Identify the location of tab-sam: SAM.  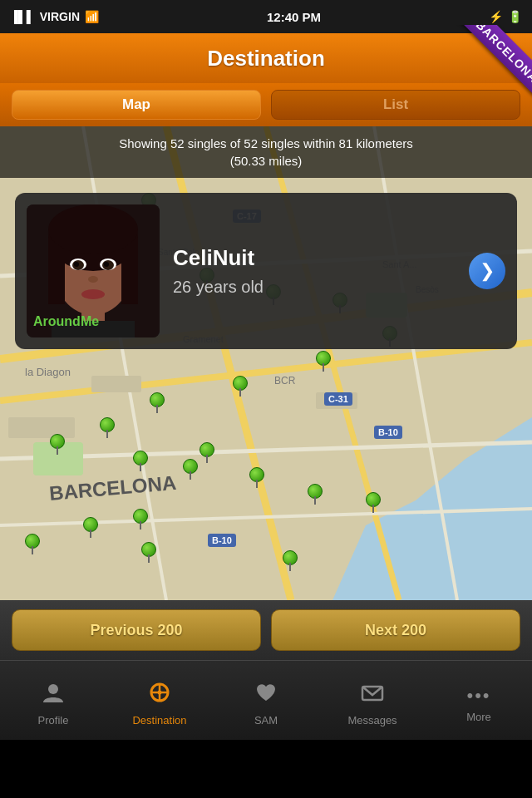
(266, 700).